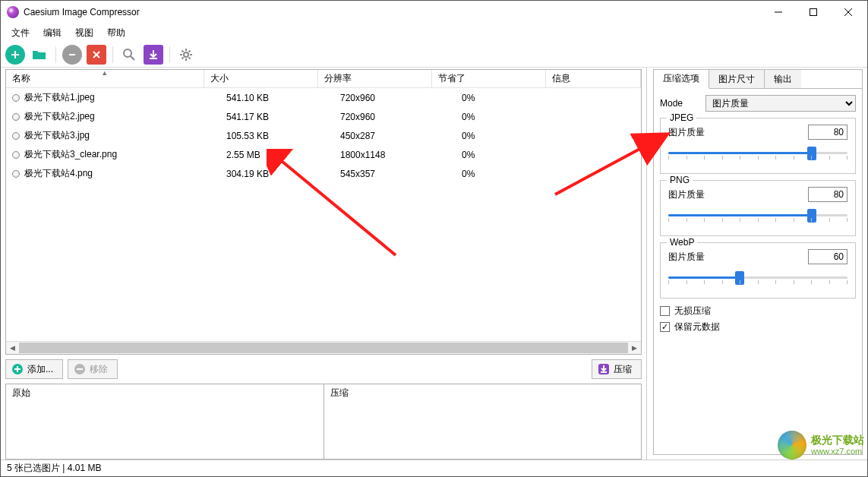 Image resolution: width=868 pixels, height=477 pixels. What do you see at coordinates (72, 55) in the screenshot?
I see `remove-file-button` at bounding box center [72, 55].